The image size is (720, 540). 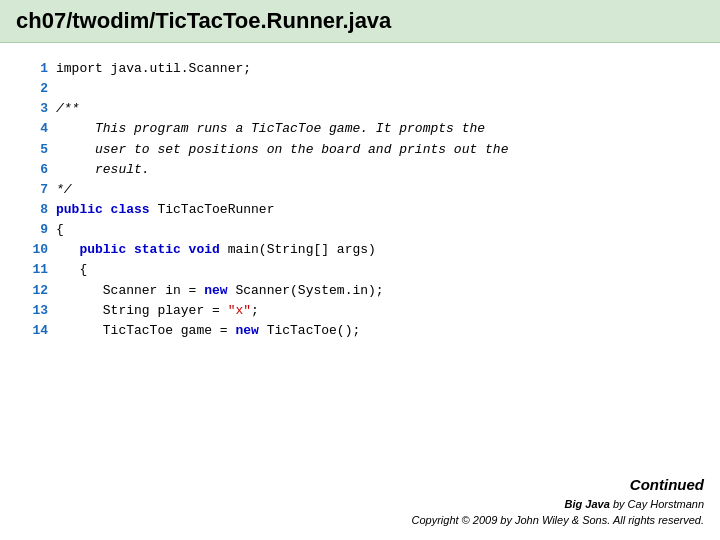 I want to click on table-row: 1 import java.util.Scanner;, so click(x=360, y=69).